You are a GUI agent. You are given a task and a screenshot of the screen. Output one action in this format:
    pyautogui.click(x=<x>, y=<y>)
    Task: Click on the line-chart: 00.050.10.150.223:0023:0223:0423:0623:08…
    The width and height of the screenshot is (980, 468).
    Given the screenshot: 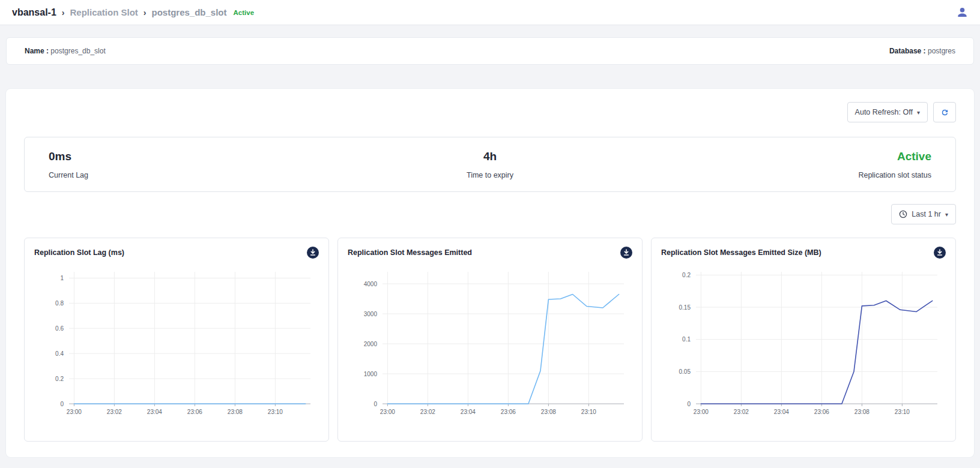 What is the action you would take?
    pyautogui.click(x=803, y=343)
    